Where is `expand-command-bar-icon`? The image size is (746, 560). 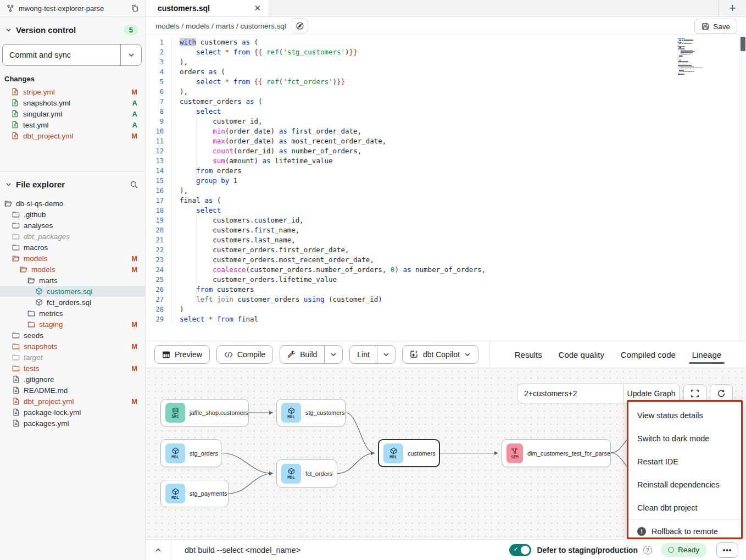 expand-command-bar-icon is located at coordinates (158, 550).